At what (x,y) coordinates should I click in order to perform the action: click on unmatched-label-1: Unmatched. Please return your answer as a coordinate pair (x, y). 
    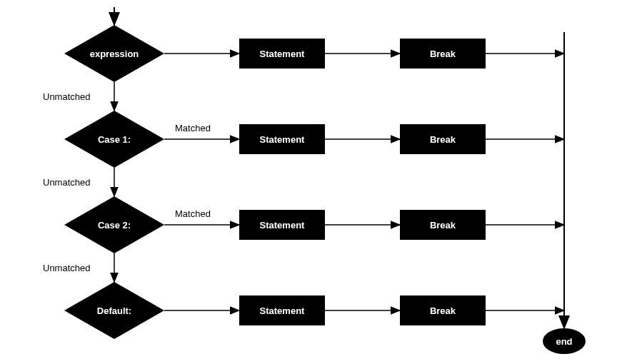
    Looking at the image, I should click on (66, 183).